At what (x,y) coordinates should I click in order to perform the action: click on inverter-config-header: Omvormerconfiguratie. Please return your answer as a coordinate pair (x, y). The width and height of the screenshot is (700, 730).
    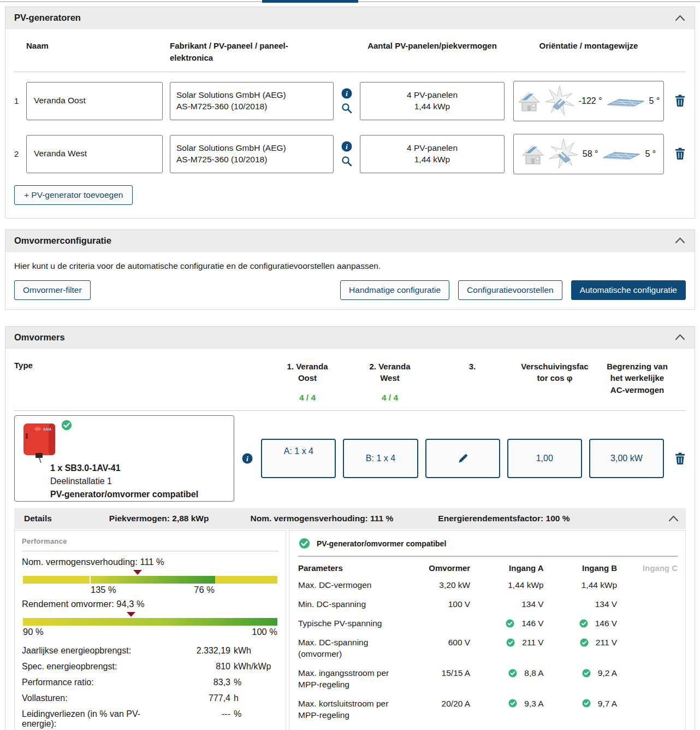
    Looking at the image, I should click on (350, 241).